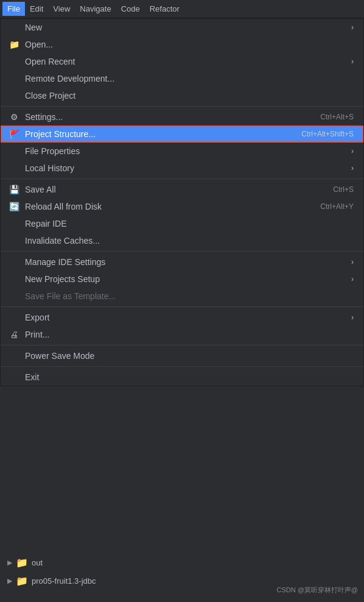 This screenshot has height=602, width=364. What do you see at coordinates (182, 317) in the screenshot?
I see `menu-item-export: Export ›` at bounding box center [182, 317].